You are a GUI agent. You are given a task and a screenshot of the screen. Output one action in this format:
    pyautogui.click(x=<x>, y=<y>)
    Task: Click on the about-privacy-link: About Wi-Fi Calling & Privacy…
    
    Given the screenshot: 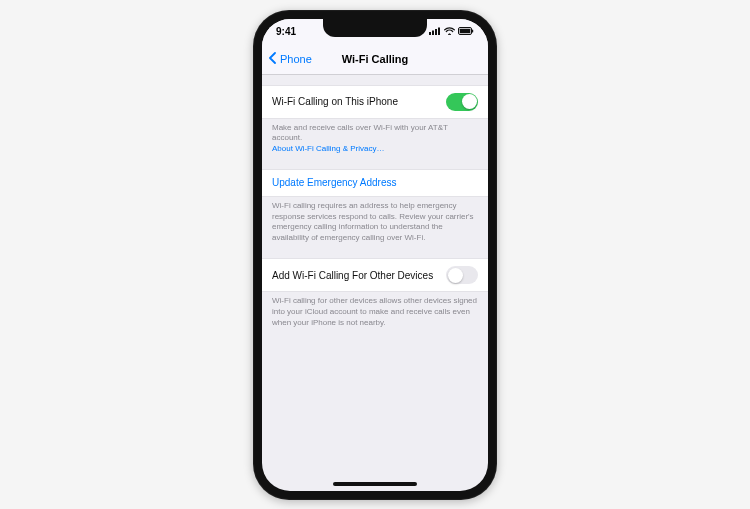 What is the action you would take?
    pyautogui.click(x=328, y=148)
    